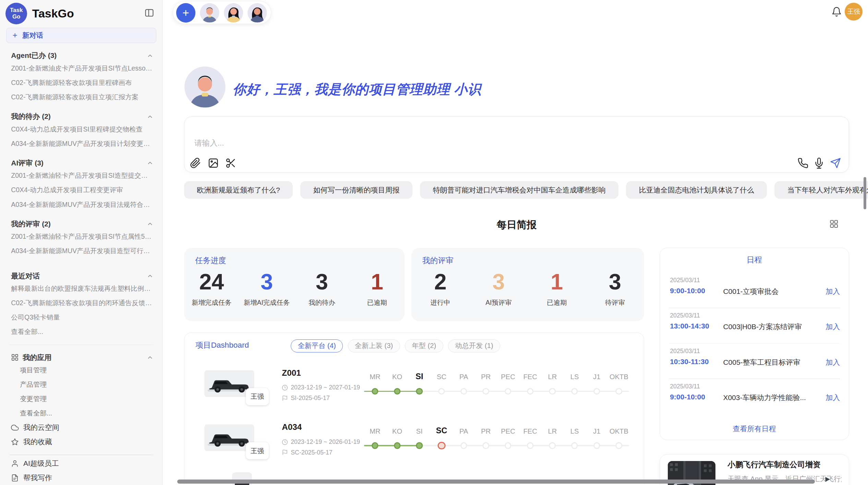 This screenshot has width=868, height=485. What do you see at coordinates (81, 317) in the screenshot?
I see `sidebar-item: 公司Q3轻卡销量` at bounding box center [81, 317].